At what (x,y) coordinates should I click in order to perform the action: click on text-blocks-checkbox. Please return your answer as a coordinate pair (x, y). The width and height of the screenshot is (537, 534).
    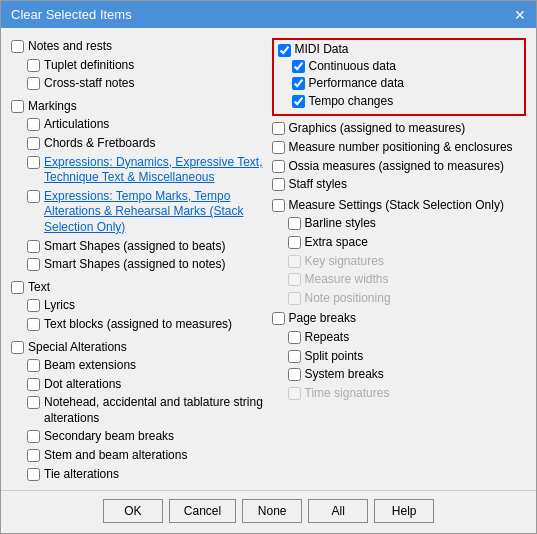
    Looking at the image, I should click on (34, 324).